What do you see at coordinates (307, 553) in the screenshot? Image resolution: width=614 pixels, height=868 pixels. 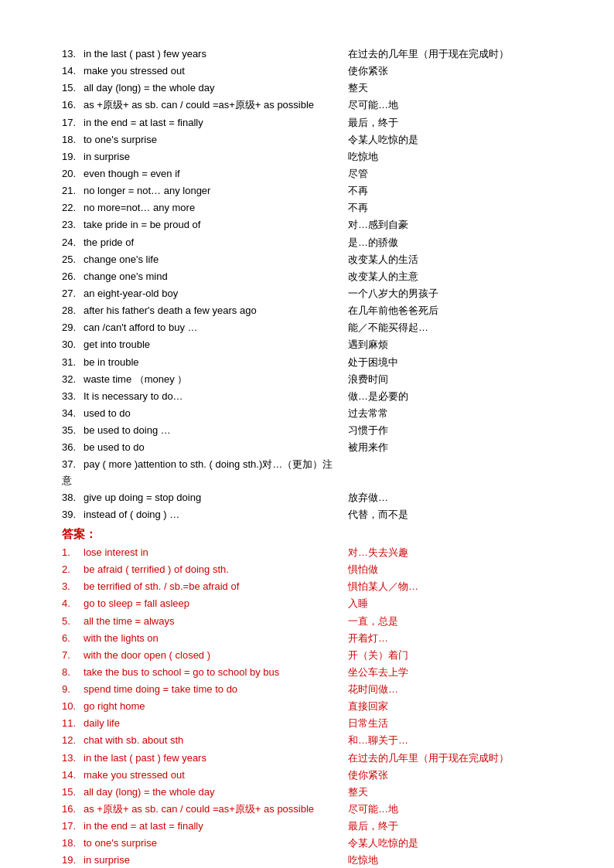 I see `list-item: 1.lose interest in对…失去兴趣` at bounding box center [307, 553].